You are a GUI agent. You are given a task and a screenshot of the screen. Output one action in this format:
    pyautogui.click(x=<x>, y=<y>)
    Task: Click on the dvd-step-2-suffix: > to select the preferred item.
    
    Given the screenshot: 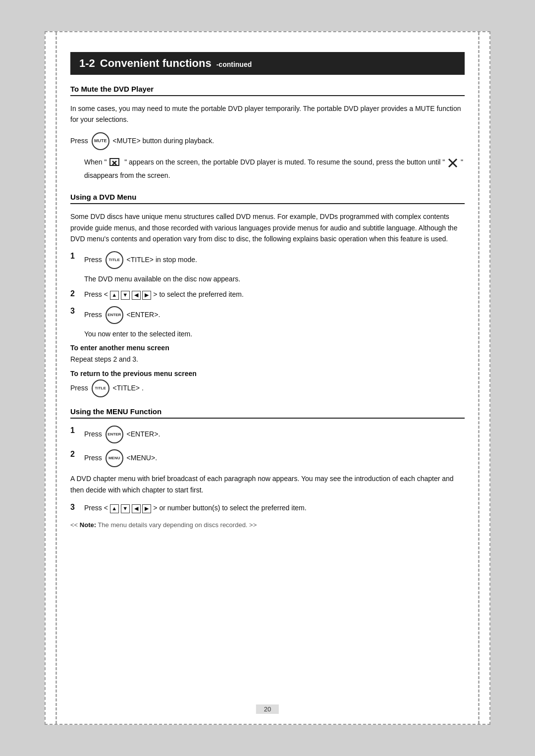 What is the action you would take?
    pyautogui.click(x=198, y=294)
    